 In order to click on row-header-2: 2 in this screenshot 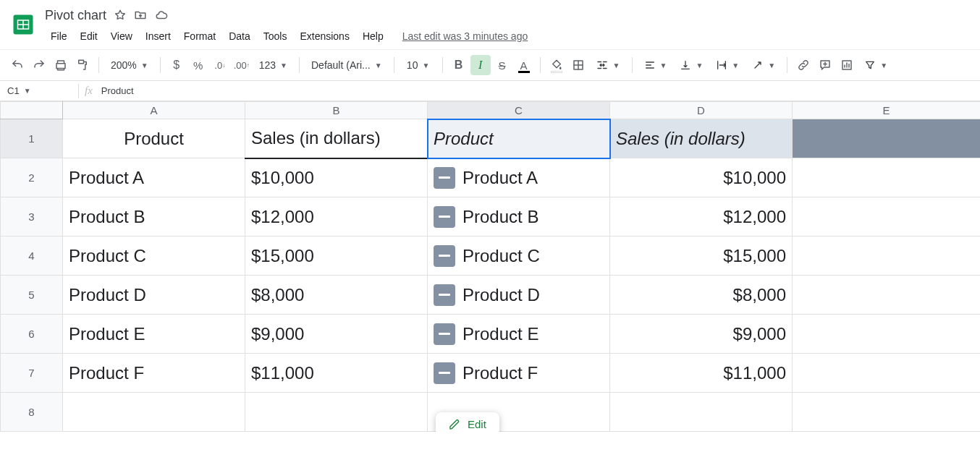, I will do `click(32, 178)`.